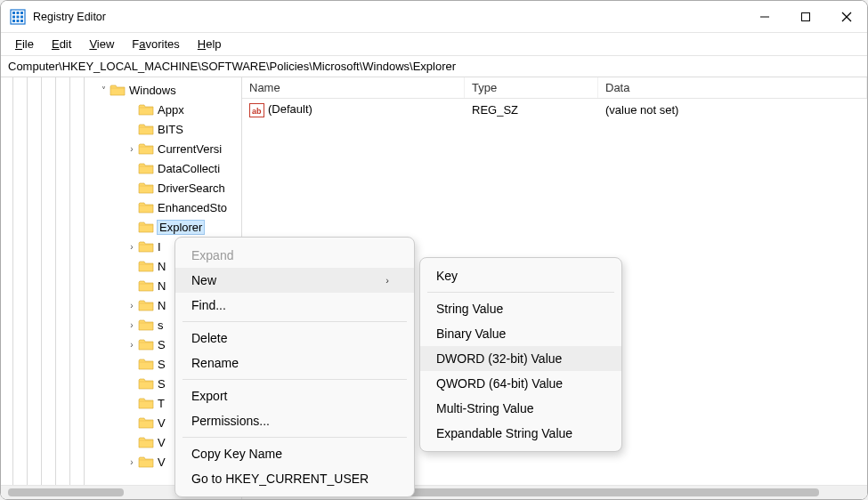  What do you see at coordinates (295, 454) in the screenshot?
I see `ctx-copy-key-name: Copy Key Name` at bounding box center [295, 454].